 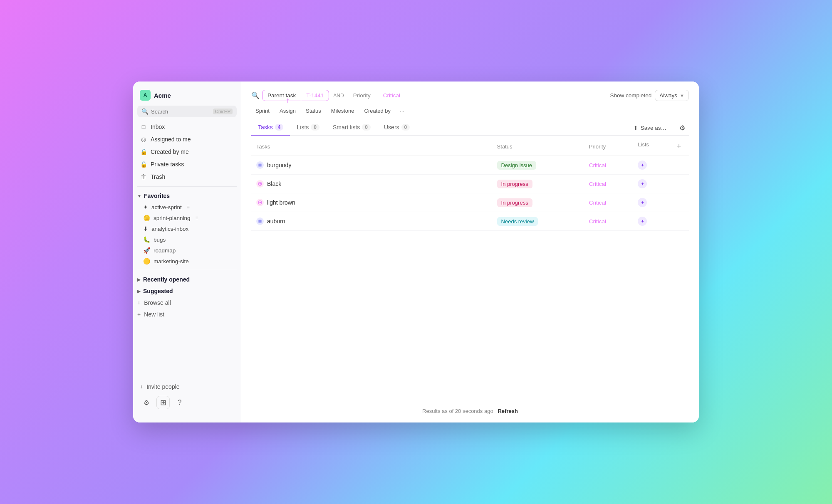 What do you see at coordinates (343, 111) in the screenshot?
I see `filter-milestone-btn: Milestone` at bounding box center [343, 111].